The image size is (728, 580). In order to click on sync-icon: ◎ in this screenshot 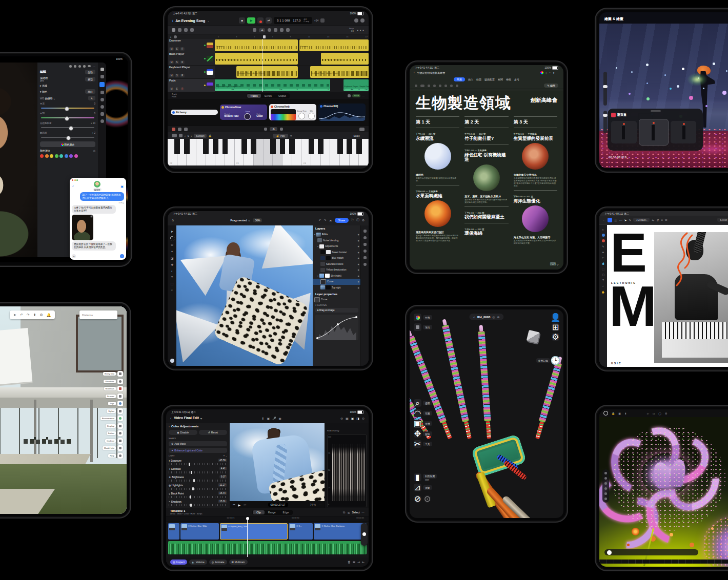, I will do `click(493, 317)`.